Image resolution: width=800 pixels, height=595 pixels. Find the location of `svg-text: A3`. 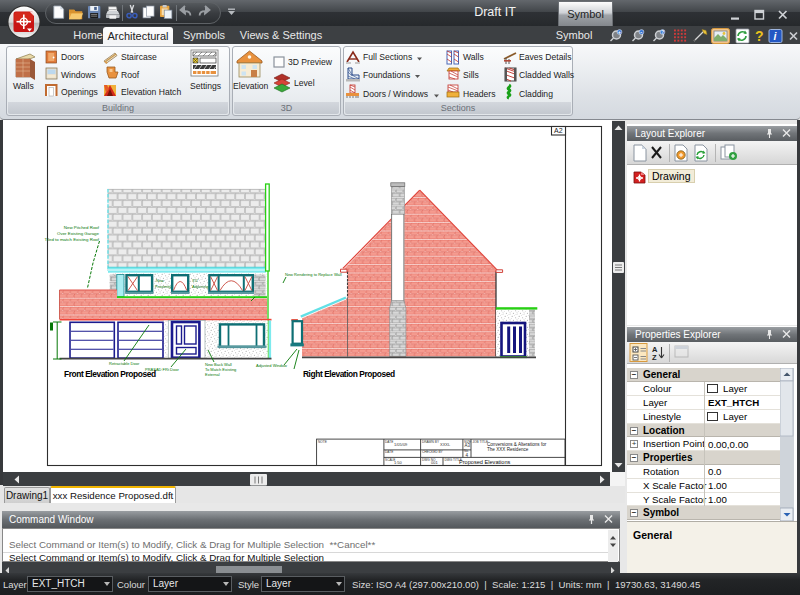

svg-text: A3 is located at coordinates (468, 446).